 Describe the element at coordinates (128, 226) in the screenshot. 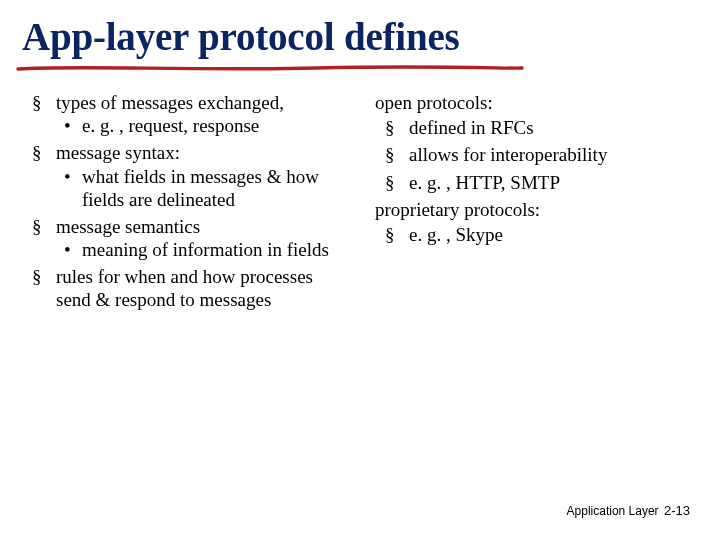

I see `list-text: message semantics` at that location.